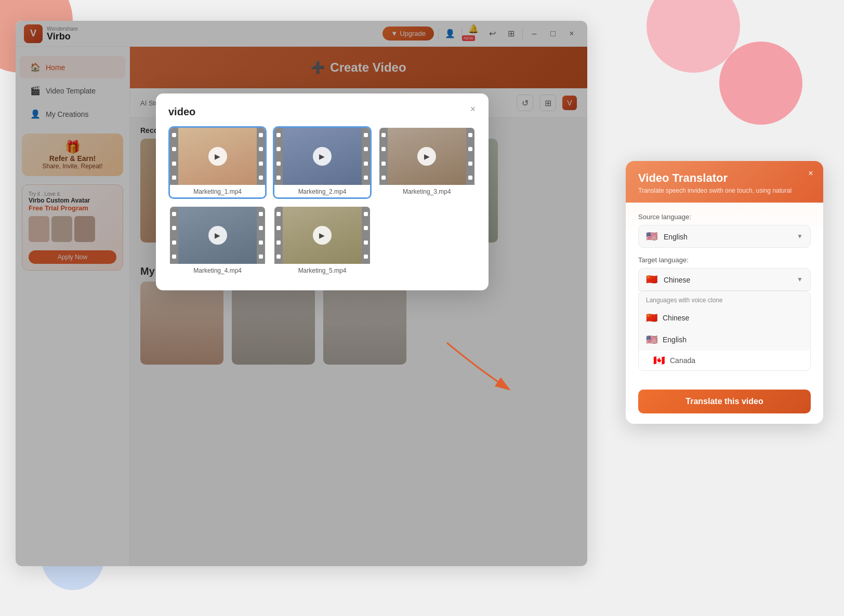  What do you see at coordinates (724, 191) in the screenshot?
I see `translator-subtitle: Translate speech invideo swith one touch…` at bounding box center [724, 191].